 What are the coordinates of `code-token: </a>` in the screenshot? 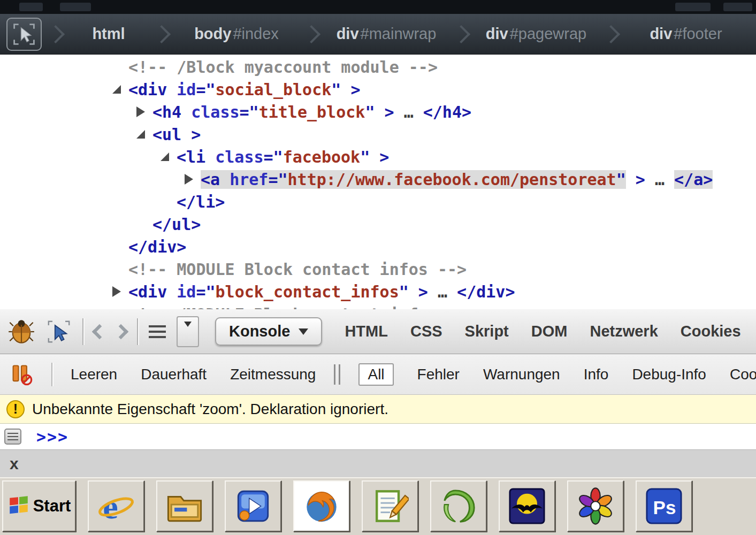 It's located at (693, 180).